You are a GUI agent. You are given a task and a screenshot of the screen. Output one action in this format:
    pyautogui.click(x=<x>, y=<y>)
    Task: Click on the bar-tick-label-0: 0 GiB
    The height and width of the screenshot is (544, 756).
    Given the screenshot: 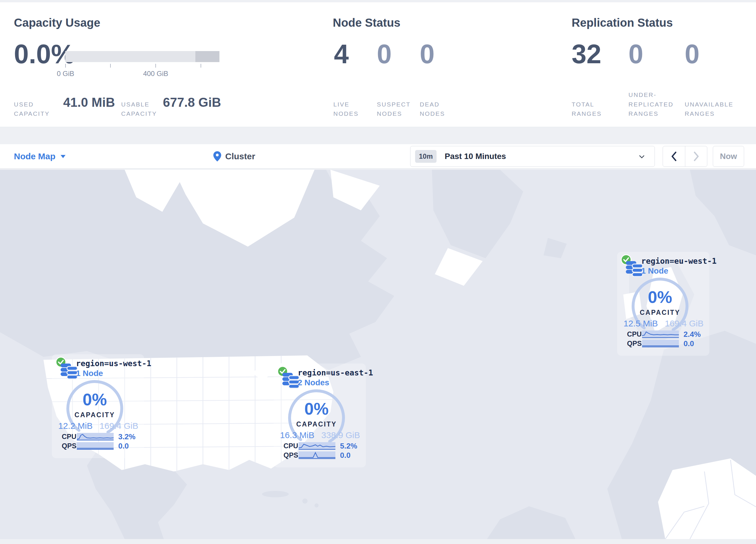 What is the action you would take?
    pyautogui.click(x=65, y=74)
    